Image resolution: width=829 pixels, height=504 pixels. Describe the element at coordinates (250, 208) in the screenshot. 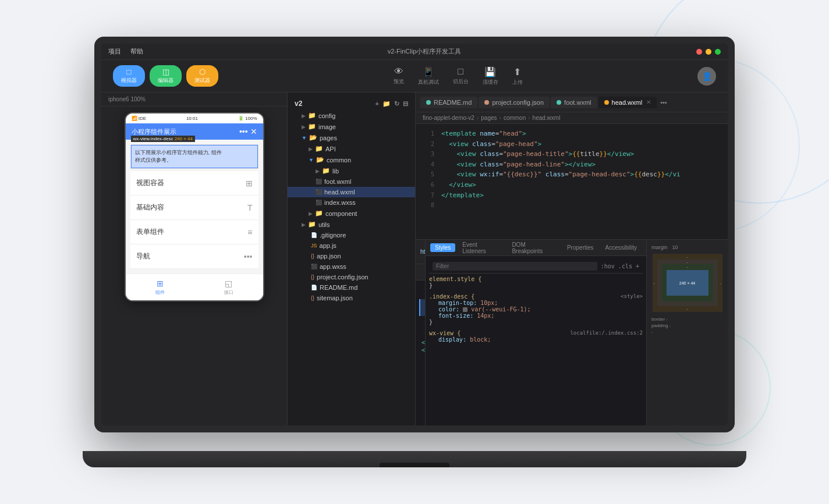

I see `section-icon-2: T` at that location.